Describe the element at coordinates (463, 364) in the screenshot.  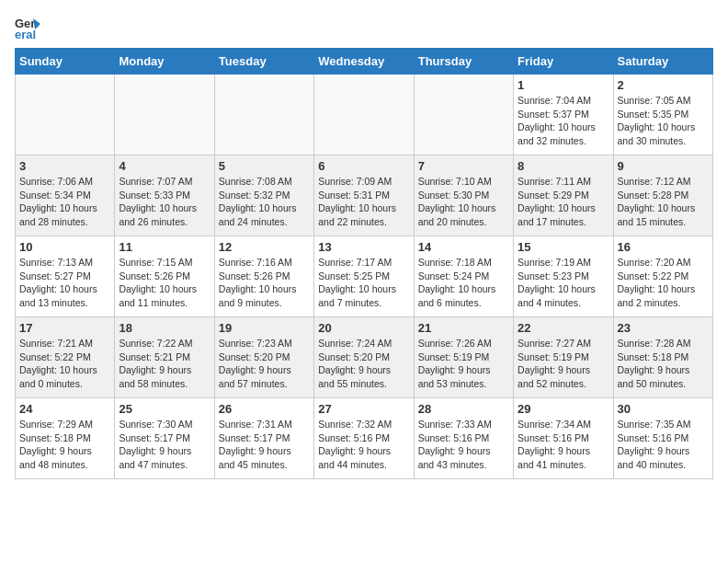
I see `day-info: Sunrise: 7:26 AM Sunset: 5:19 PM Dayligh…` at that location.